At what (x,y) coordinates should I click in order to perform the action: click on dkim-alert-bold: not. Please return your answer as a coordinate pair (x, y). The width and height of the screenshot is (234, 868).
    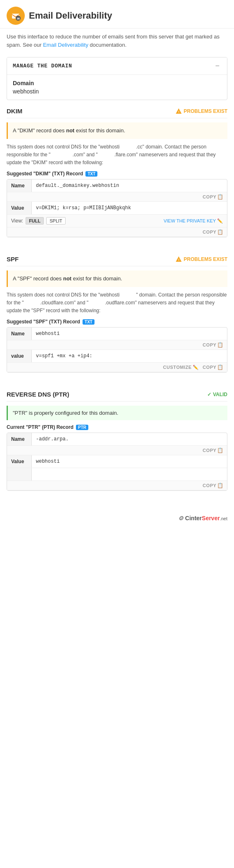
    Looking at the image, I should click on (70, 131).